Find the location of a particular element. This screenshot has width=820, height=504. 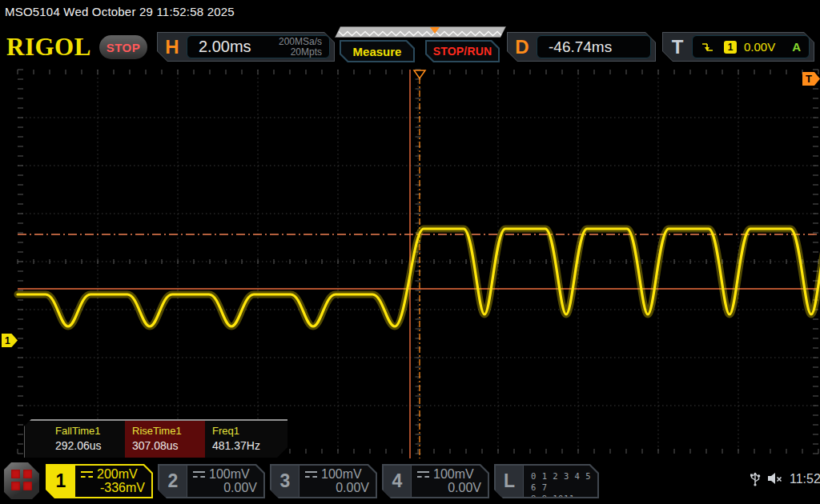

logic-analyzer-box: L 0 1 2 3 4 5 6 7 8 9 1011 12131415 is located at coordinates (546, 482).